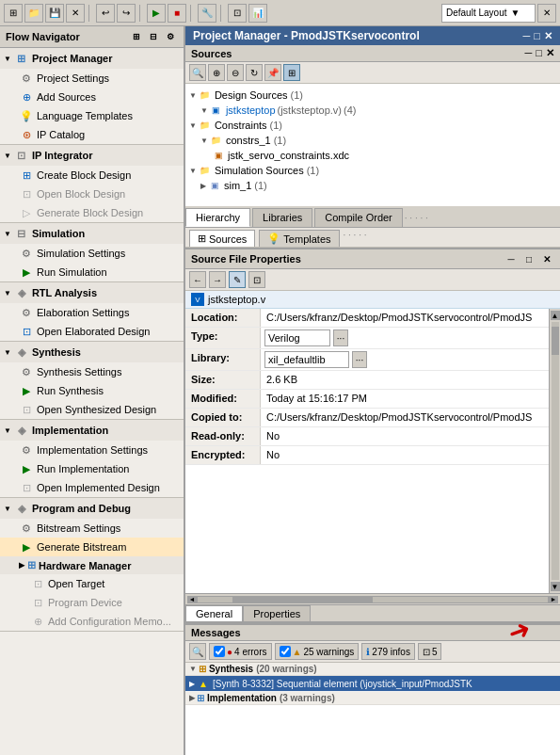 The image size is (560, 755). What do you see at coordinates (388, 651) in the screenshot?
I see `msg-infos-filter: ℹ 279 infos` at bounding box center [388, 651].